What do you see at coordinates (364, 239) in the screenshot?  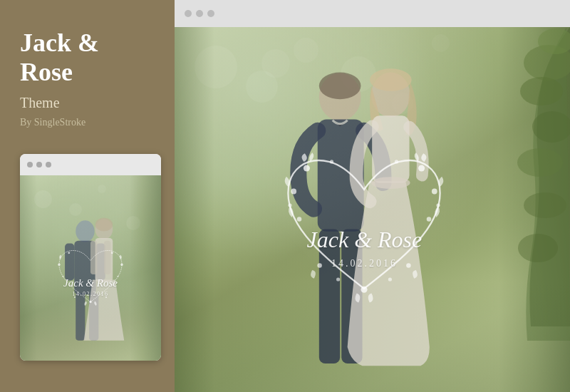 I see `main-wreath-names: Jack & Rose` at bounding box center [364, 239].